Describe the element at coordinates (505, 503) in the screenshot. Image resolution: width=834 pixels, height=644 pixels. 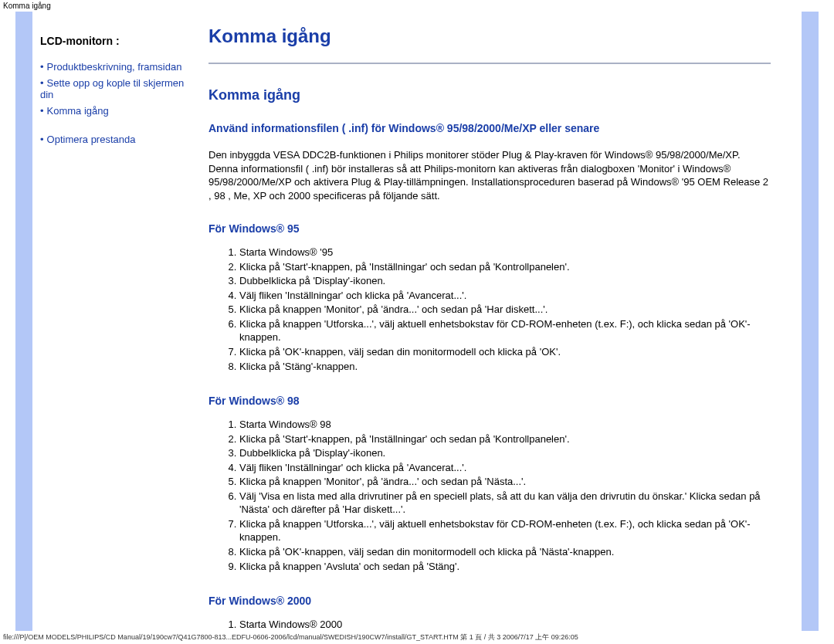
I see `step-item: Välj 'Visa en lista med alla drivrutiner…` at that location.